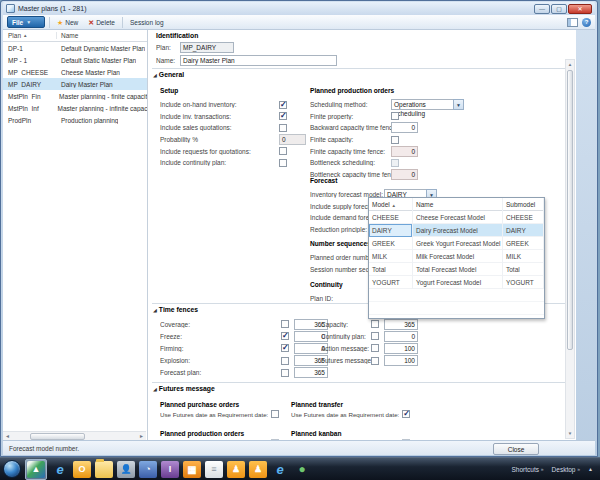 The image size is (600, 480). I want to click on row-name: Master planning - finite capacity, so click(101, 96).